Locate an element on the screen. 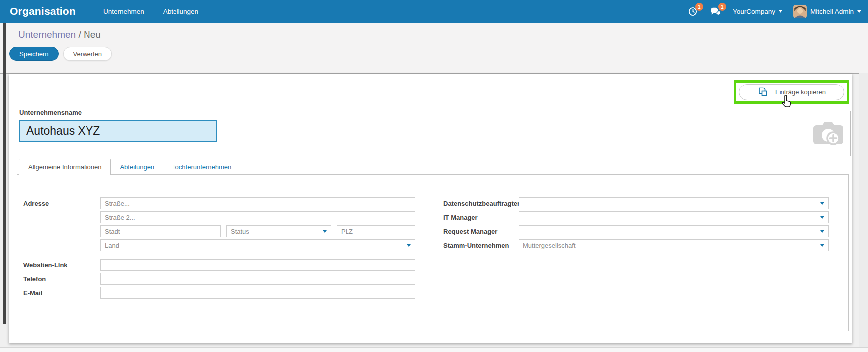  country-input is located at coordinates (258, 245).